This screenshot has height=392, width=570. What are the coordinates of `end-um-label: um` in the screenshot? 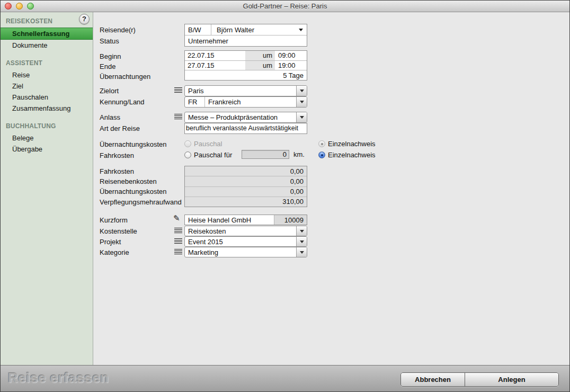 It's located at (260, 66).